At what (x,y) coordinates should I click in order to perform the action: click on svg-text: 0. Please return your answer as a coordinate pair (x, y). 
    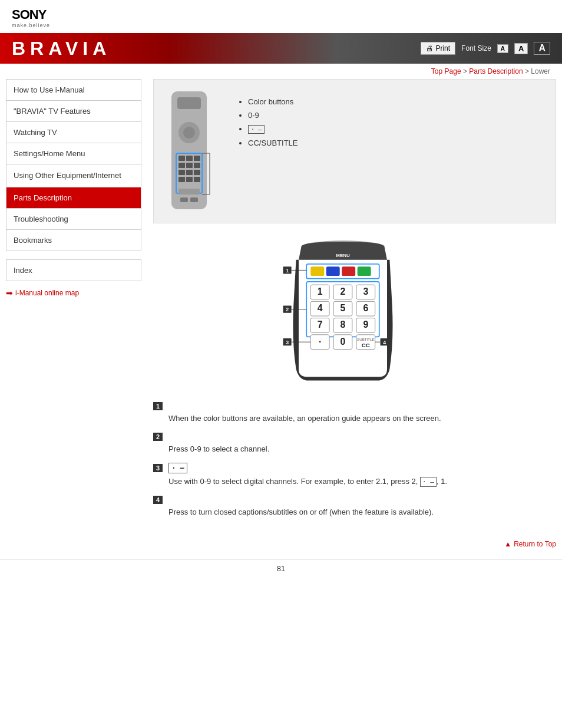
    Looking at the image, I should click on (343, 342).